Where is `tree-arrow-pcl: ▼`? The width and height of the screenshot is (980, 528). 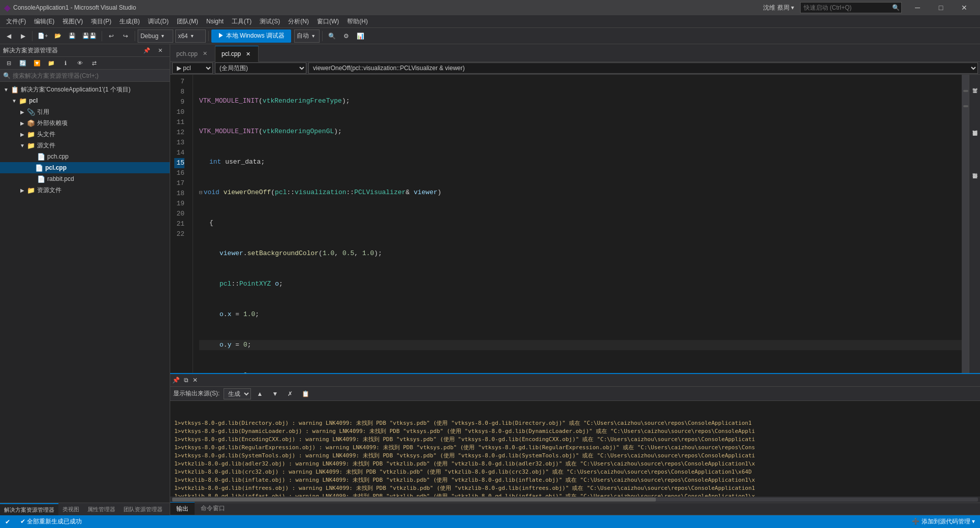 tree-arrow-pcl: ▼ is located at coordinates (14, 101).